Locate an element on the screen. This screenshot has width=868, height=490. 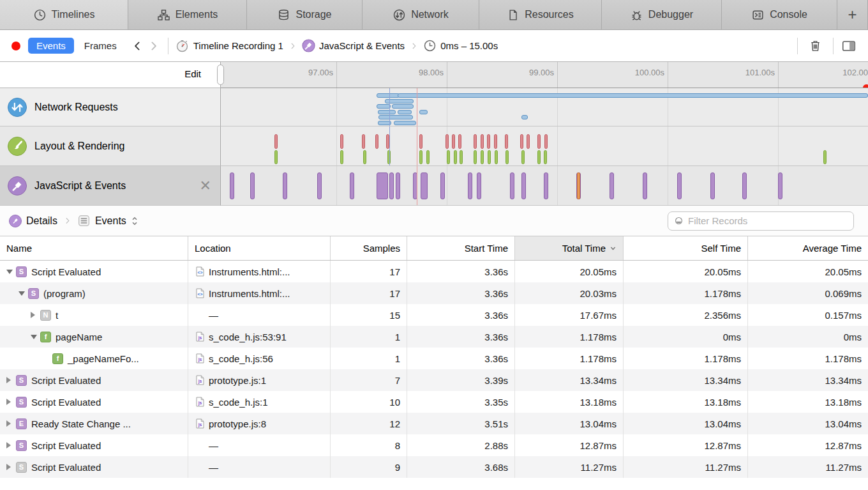
track-sidebar-layout-rendering: Layout & Rendering is located at coordinates (110, 146).